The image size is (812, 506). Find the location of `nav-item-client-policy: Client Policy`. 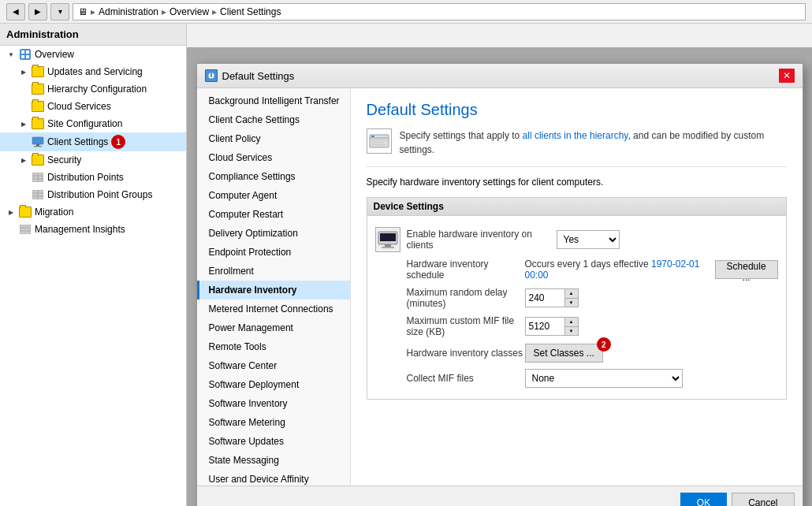

nav-item-client-policy: Client Policy is located at coordinates (274, 139).